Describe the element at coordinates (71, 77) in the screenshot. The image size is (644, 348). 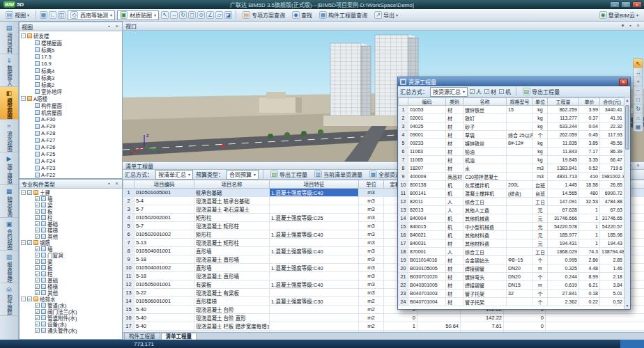
I see `tree-item: 标高3` at that location.